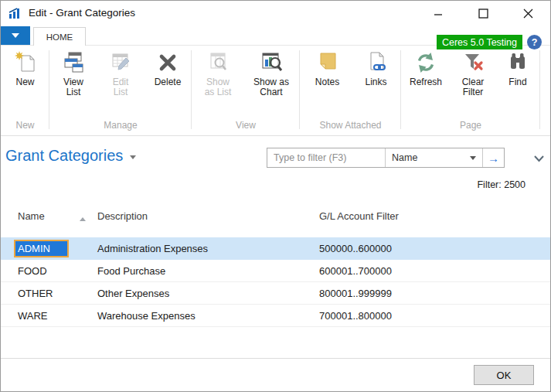  Describe the element at coordinates (438, 13) in the screenshot. I see `minimize-button` at that location.